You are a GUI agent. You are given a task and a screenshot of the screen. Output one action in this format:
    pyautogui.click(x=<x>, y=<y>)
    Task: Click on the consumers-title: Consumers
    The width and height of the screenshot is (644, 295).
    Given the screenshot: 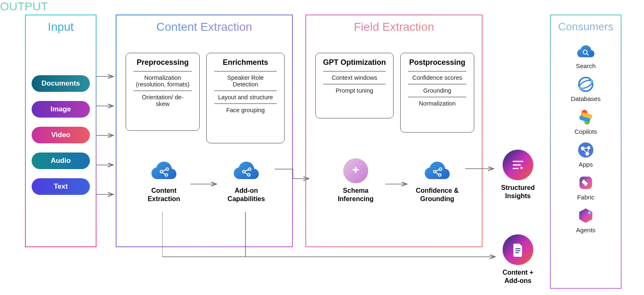 What is the action you would take?
    pyautogui.click(x=586, y=26)
    